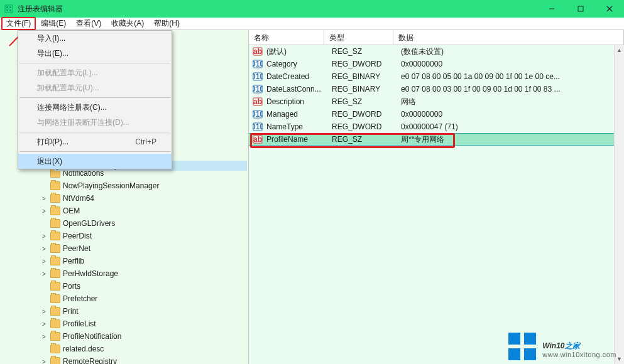 This screenshot has width=624, height=364. Describe the element at coordinates (126, 211) in the screenshot. I see `tree-node: >OEM` at that location.